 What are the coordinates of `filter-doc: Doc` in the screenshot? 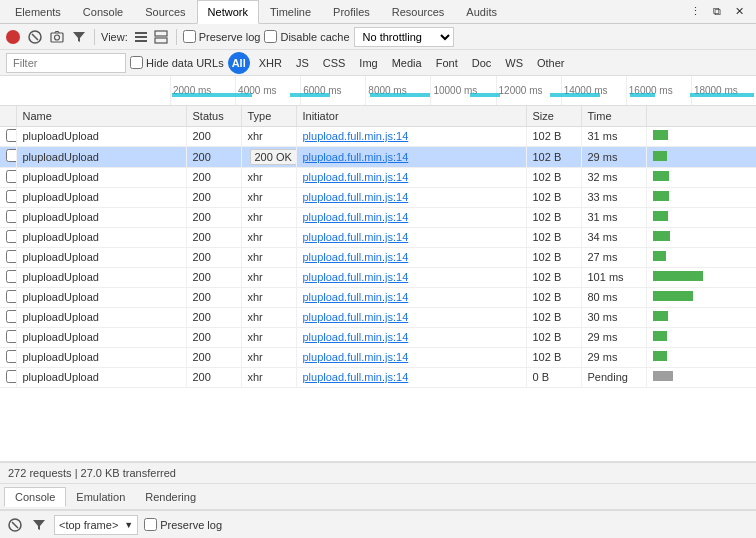 It's located at (482, 63).